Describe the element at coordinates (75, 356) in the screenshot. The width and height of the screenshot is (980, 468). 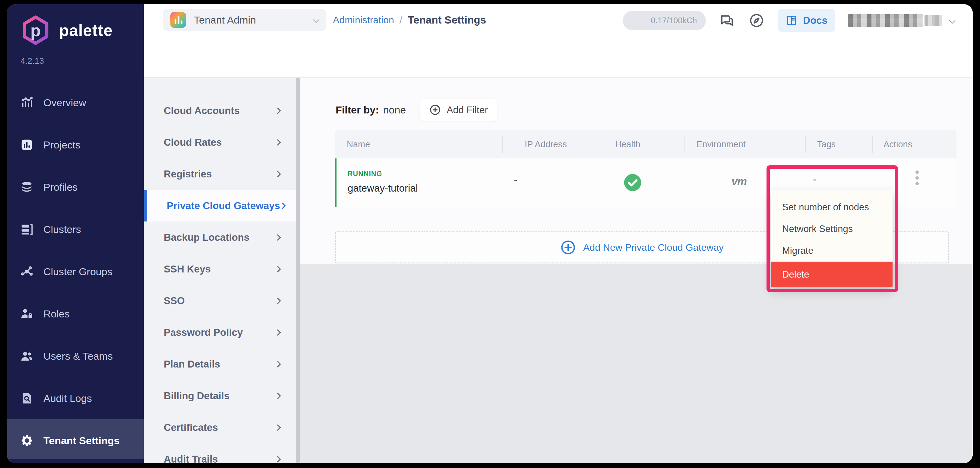
I see `sidebar-item-users-teams: Users & Teams` at that location.